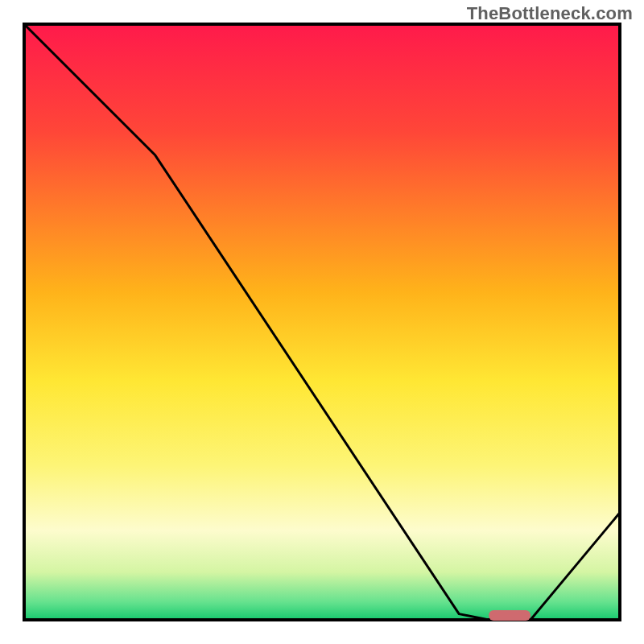  Describe the element at coordinates (510, 615) in the screenshot. I see `optimal-zone-marker` at that location.